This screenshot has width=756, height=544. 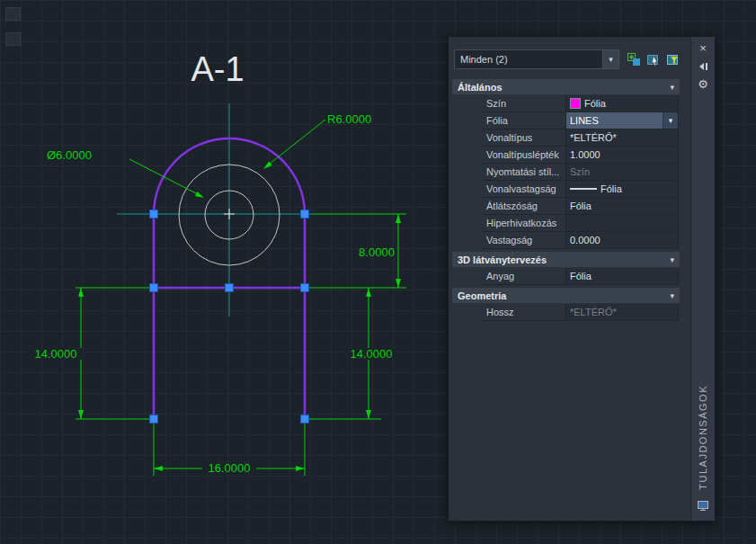 I want to click on color-swatch, so click(x=575, y=103).